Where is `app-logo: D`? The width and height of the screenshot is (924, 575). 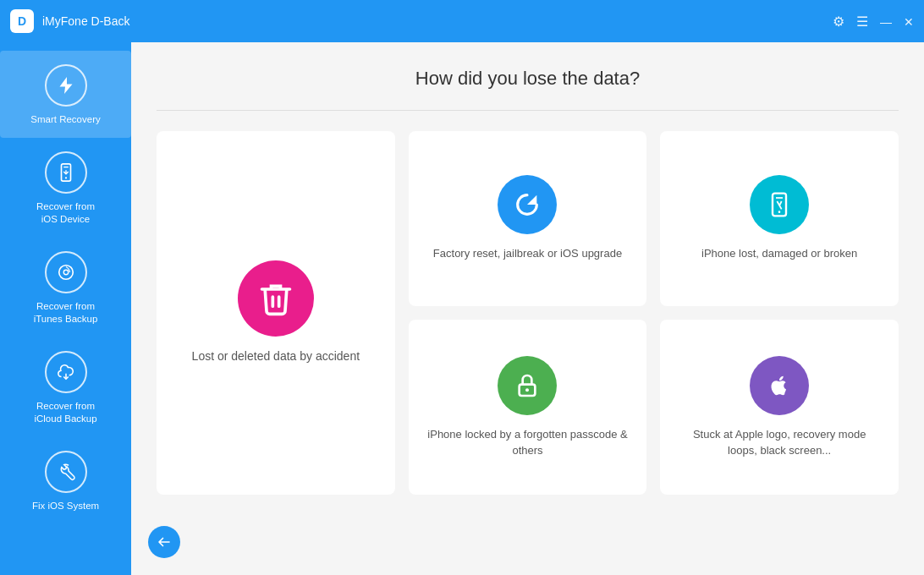 app-logo: D is located at coordinates (22, 21).